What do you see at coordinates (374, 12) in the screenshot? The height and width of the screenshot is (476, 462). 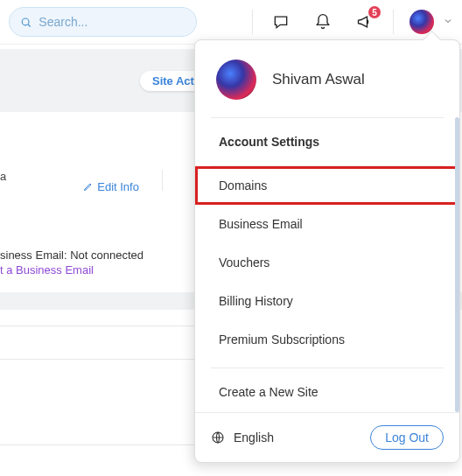 I see `notification-badge: 5` at bounding box center [374, 12].